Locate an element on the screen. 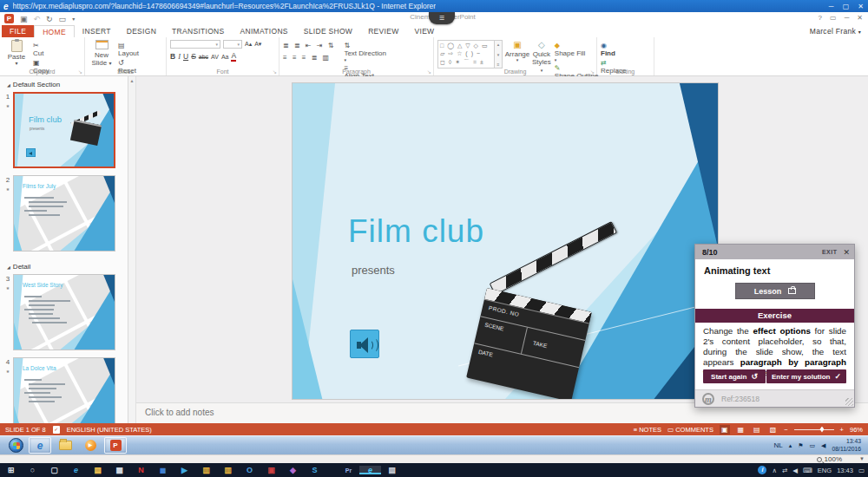  slide-subtitle-textbox: presents is located at coordinates (373, 271).